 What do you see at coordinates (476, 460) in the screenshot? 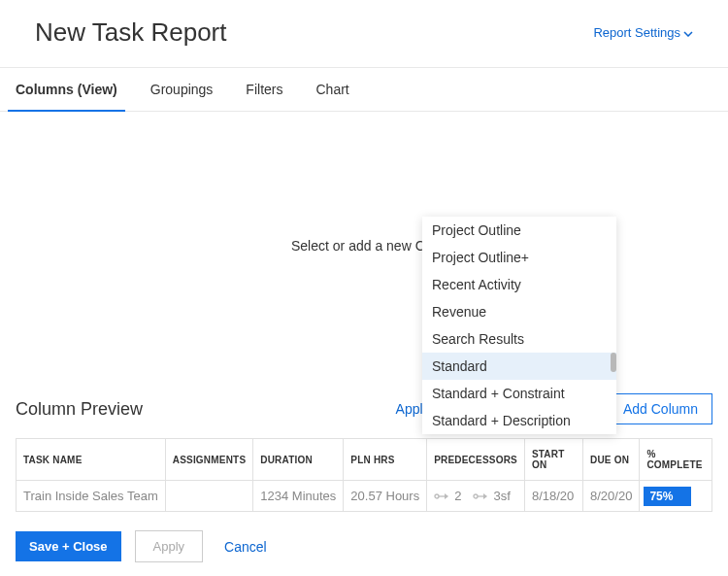
I see `col-predecessors: PREDECESSORS` at bounding box center [476, 460].